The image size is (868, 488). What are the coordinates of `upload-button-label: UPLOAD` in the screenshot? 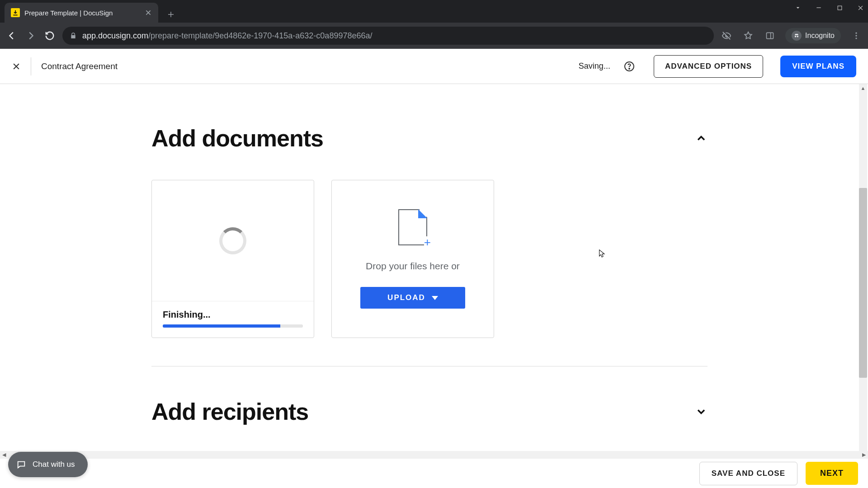 It's located at (406, 298).